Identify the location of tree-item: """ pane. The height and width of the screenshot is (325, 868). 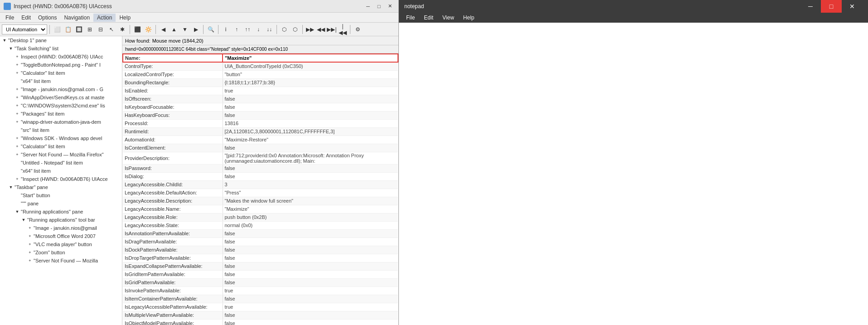
(61, 204).